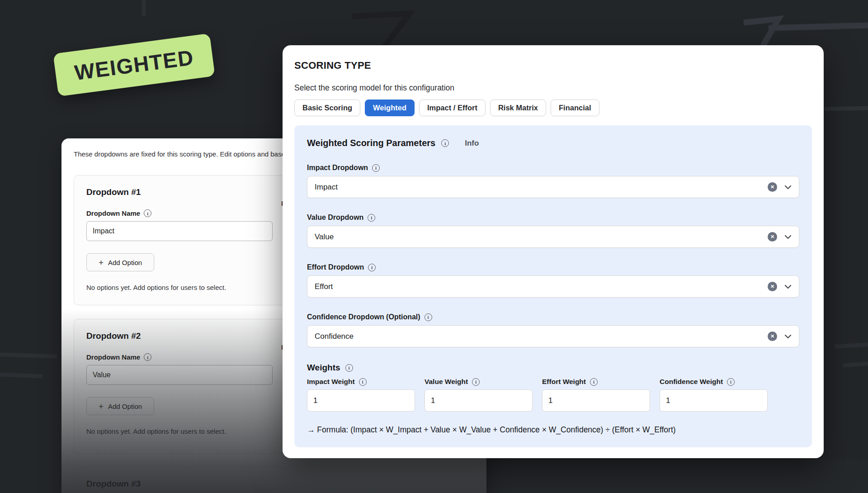 Image resolution: width=868 pixels, height=493 pixels. Describe the element at coordinates (478, 394) in the screenshot. I see `value-weight-cell: Value Weight i` at that location.